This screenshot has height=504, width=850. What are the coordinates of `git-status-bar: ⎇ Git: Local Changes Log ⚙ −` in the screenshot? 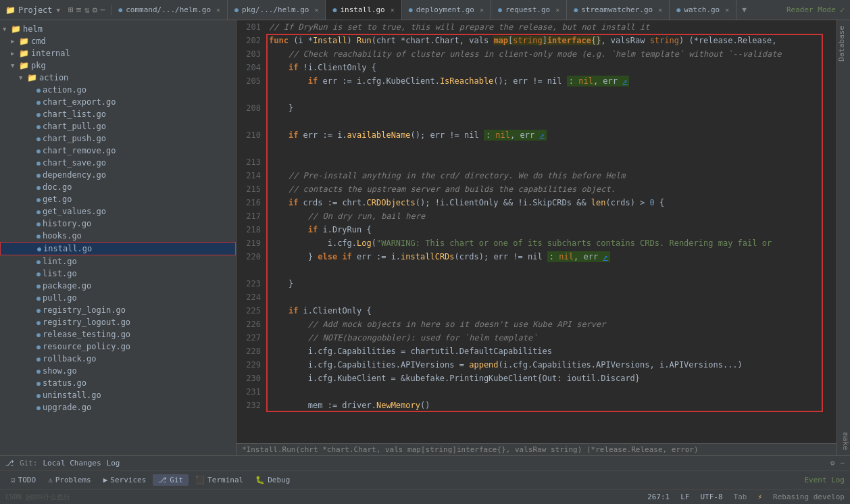 It's located at (425, 463).